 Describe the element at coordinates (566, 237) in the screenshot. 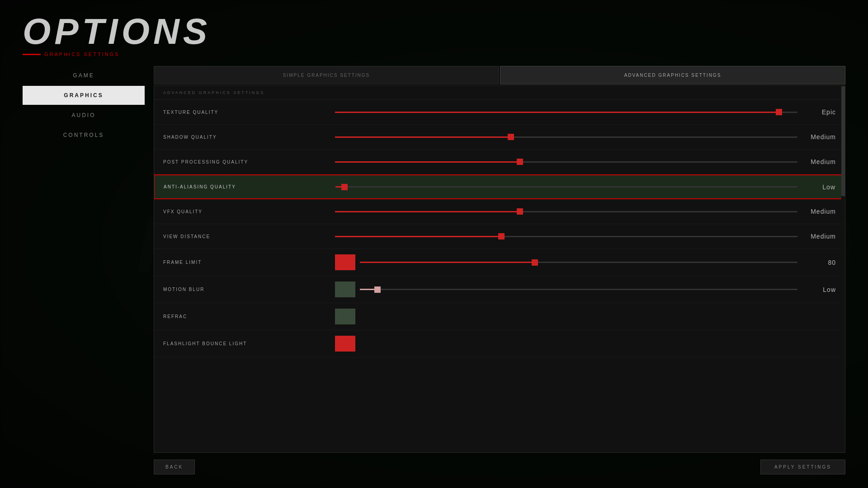

I see `slider-track-vd` at that location.